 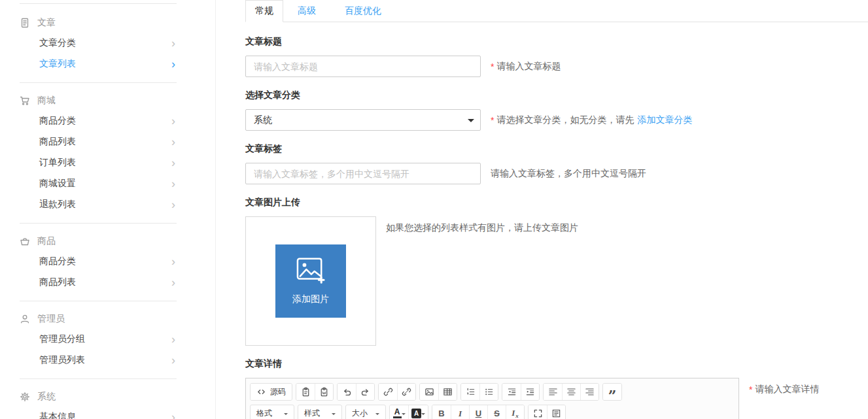 What do you see at coordinates (492, 399) in the screenshot?
I see `editor-toolbar: 源码` at bounding box center [492, 399].